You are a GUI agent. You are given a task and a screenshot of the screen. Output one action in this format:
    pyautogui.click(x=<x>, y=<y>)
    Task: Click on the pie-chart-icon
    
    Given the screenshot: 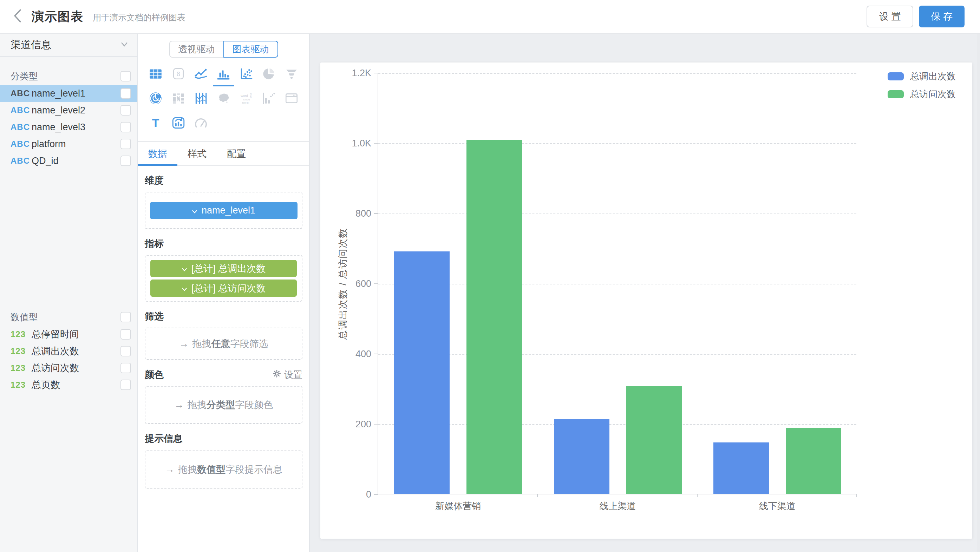 What is the action you would take?
    pyautogui.click(x=269, y=74)
    